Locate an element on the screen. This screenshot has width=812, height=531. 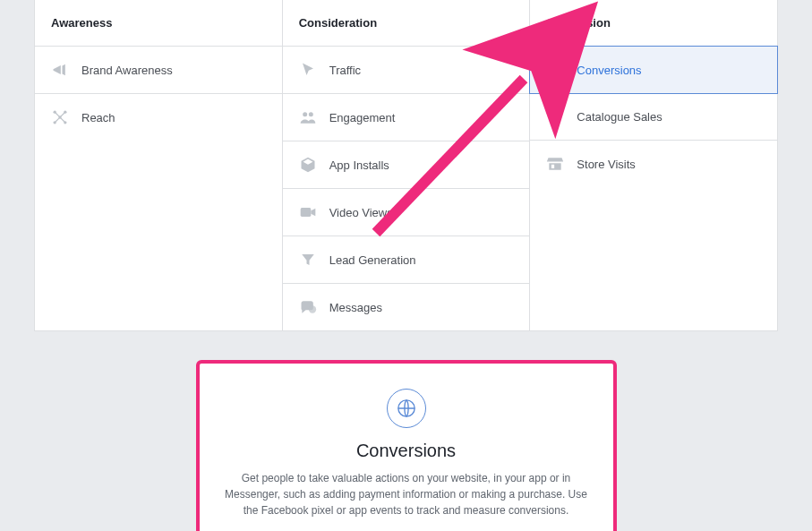
option-label: Messages is located at coordinates (356, 308).